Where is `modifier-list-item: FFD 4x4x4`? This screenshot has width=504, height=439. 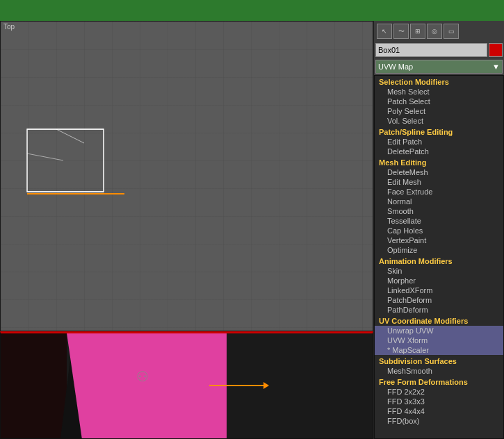
modifier-list-item: FFD 4x4x4 is located at coordinates (439, 411).